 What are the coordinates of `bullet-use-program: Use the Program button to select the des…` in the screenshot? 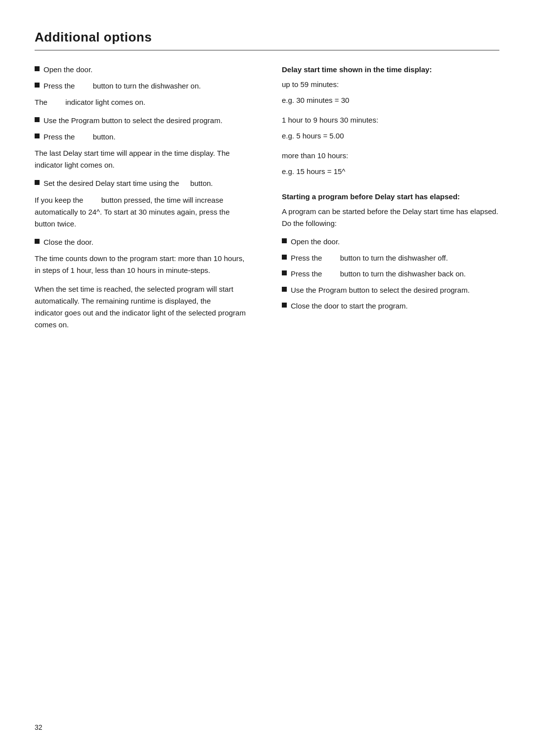 It's located at (143, 121).